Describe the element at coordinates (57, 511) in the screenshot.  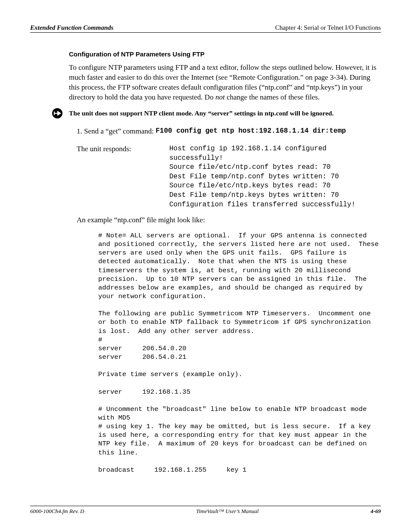
I see `footer-left: 6000-100Ch4.fm Rev. D` at that location.